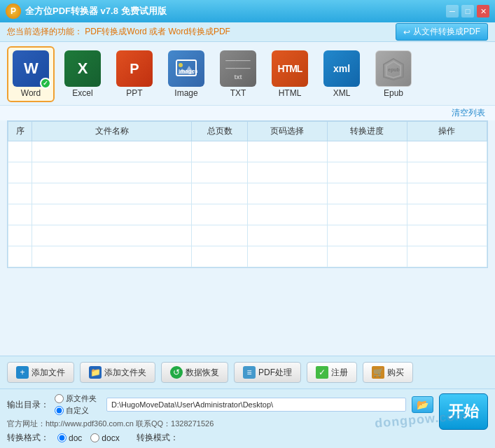 This screenshot has width=495, height=448. What do you see at coordinates (238, 74) in the screenshot?
I see `format-txt: ───── ───── txt TXT` at bounding box center [238, 74].